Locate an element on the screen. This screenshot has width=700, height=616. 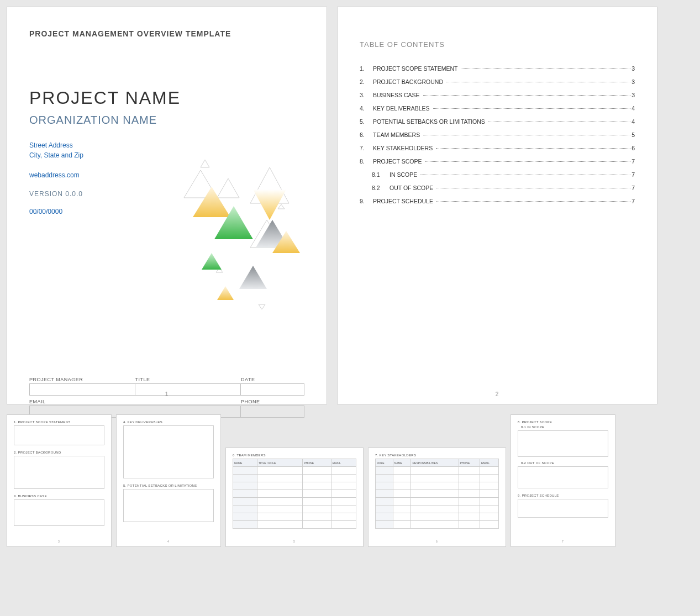
toc-num: 4. is located at coordinates (366, 108).